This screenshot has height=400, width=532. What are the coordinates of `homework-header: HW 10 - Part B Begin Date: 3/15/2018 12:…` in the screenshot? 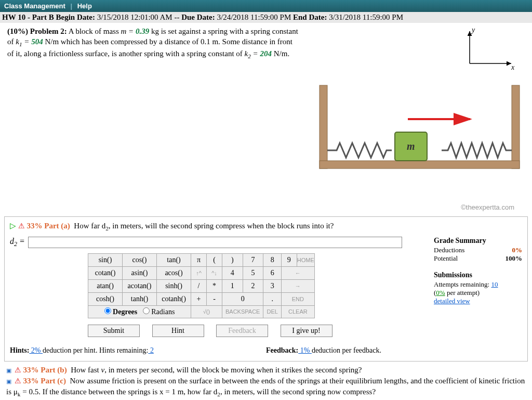 It's located at (266, 18).